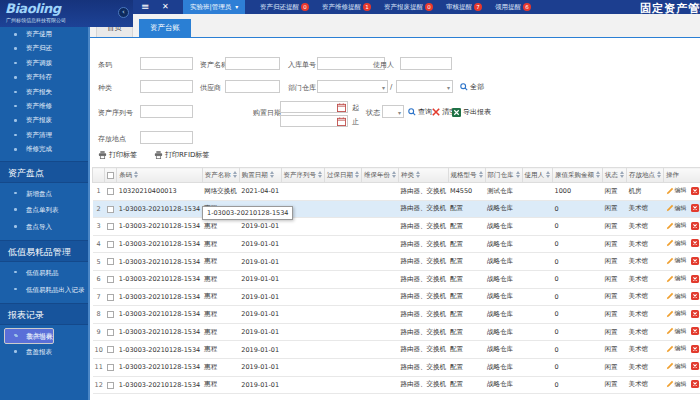  I want to click on sidebar-item: 资产维修, so click(45, 106).